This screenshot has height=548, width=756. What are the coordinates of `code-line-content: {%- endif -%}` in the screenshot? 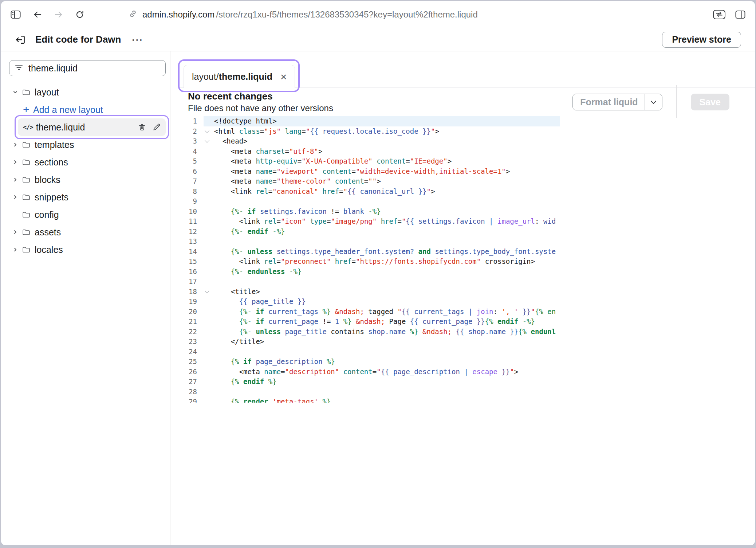 It's located at (382, 232).